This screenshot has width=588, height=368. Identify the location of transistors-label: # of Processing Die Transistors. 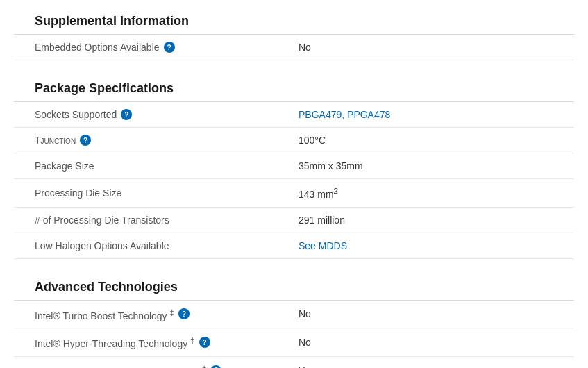
(102, 220).